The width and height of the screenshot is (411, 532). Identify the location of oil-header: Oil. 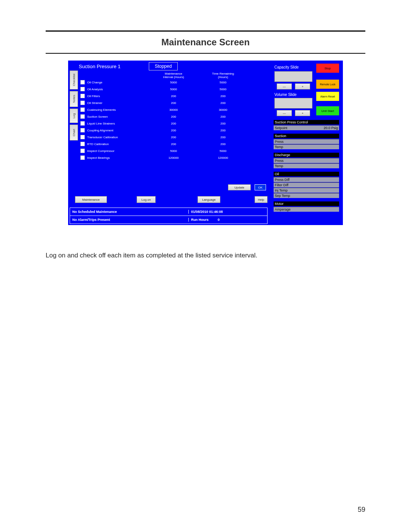
(306, 174).